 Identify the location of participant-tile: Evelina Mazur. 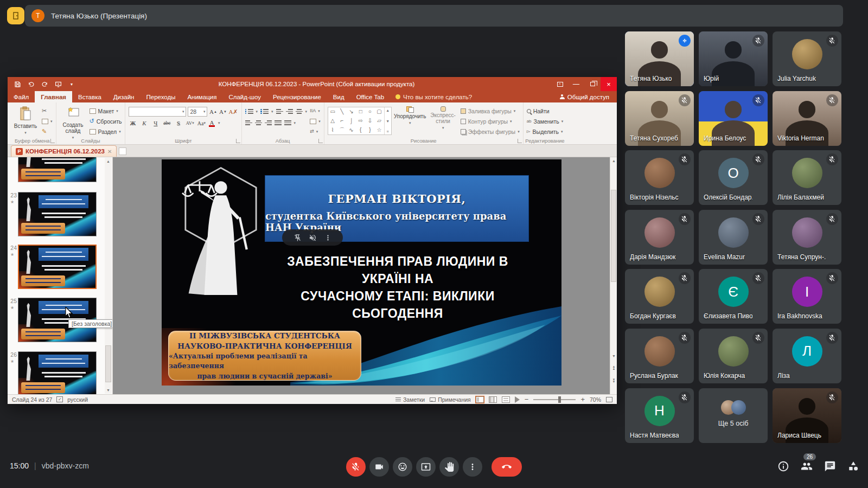
(733, 237).